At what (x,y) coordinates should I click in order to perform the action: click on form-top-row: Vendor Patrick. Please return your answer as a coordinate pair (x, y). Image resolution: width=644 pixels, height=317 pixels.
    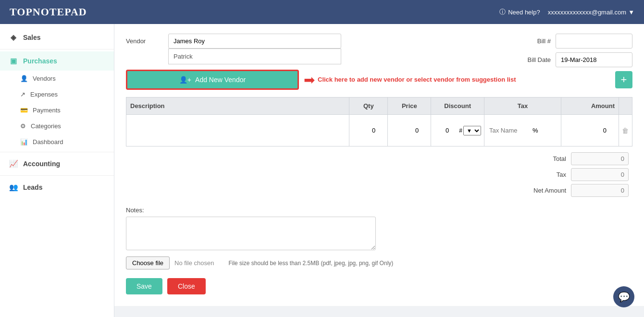
    Looking at the image, I should click on (379, 63).